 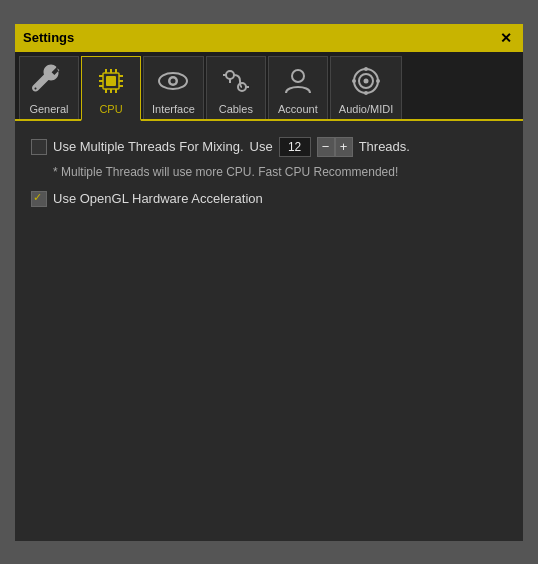 I want to click on wrench-icon, so click(x=49, y=81).